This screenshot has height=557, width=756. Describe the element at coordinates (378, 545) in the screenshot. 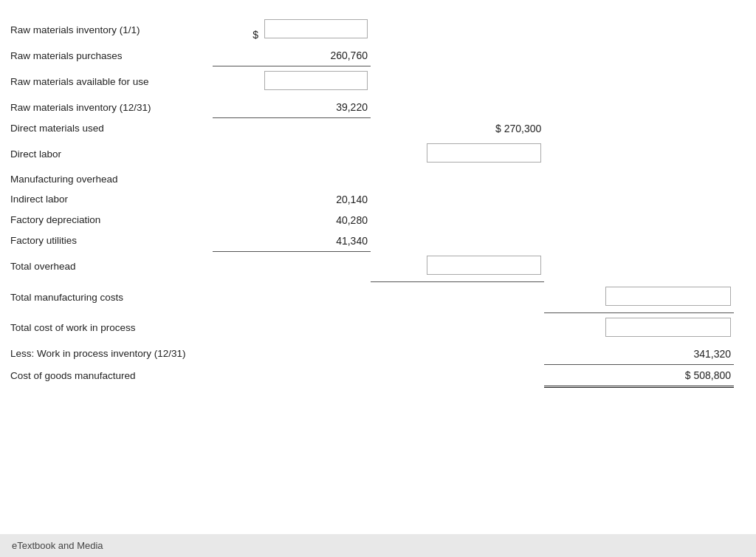

I see `footer-bar: eTextbook and Media` at that location.